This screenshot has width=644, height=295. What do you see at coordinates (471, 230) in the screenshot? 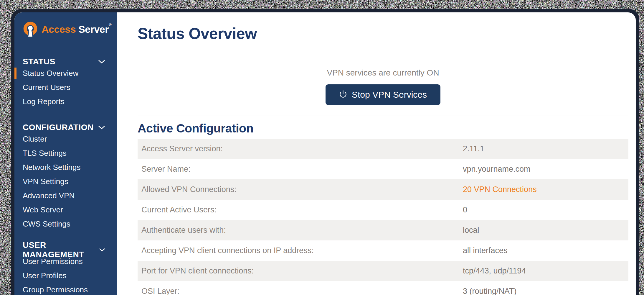
I see `config-row-value: local` at bounding box center [471, 230].